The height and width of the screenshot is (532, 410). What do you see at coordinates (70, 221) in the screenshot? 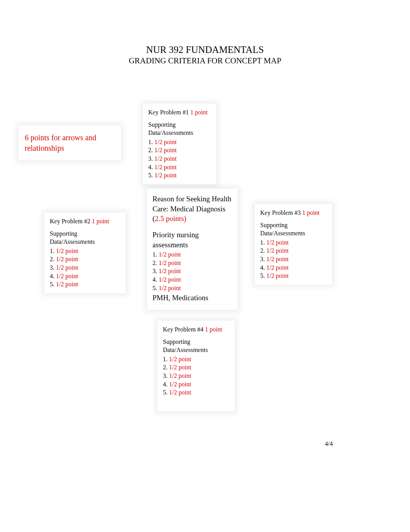
I see `kp2-title-text: Key Problem #2` at bounding box center [70, 221].